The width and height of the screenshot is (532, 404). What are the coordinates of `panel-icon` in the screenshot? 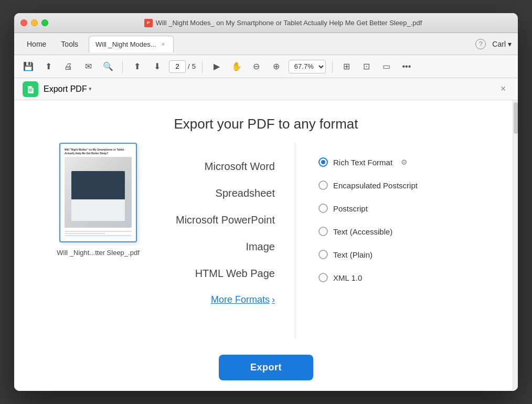 It's located at (30, 89).